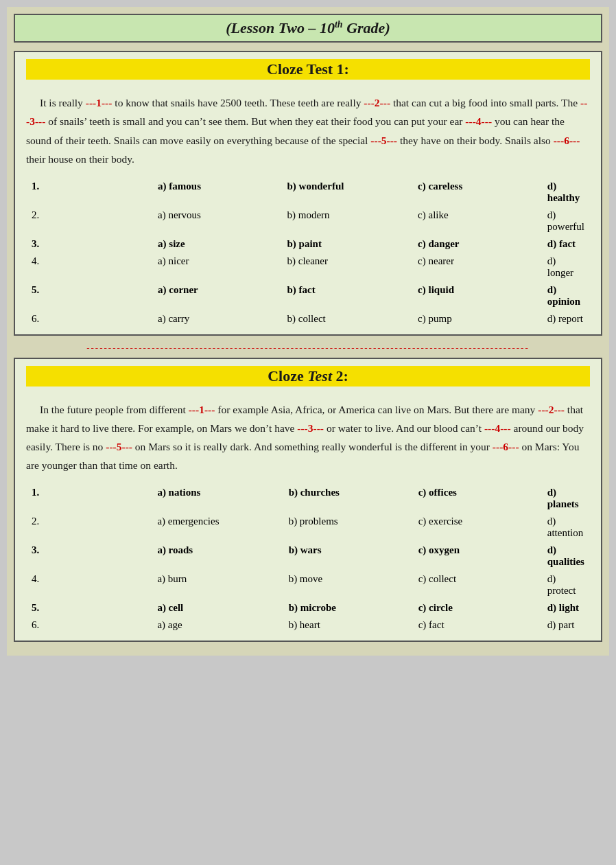 Image resolution: width=616 pixels, height=865 pixels. I want to click on answer-2-d: d) powerful, so click(566, 221).